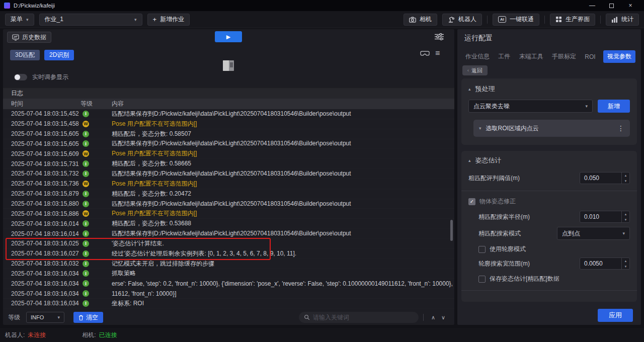 This screenshot has width=644, height=342. Describe the element at coordinates (228, 124) in the screenshot. I see `log-row: 2025-07-04 18:03:15,458WPose 用户配置不在可选范围内…` at that location.